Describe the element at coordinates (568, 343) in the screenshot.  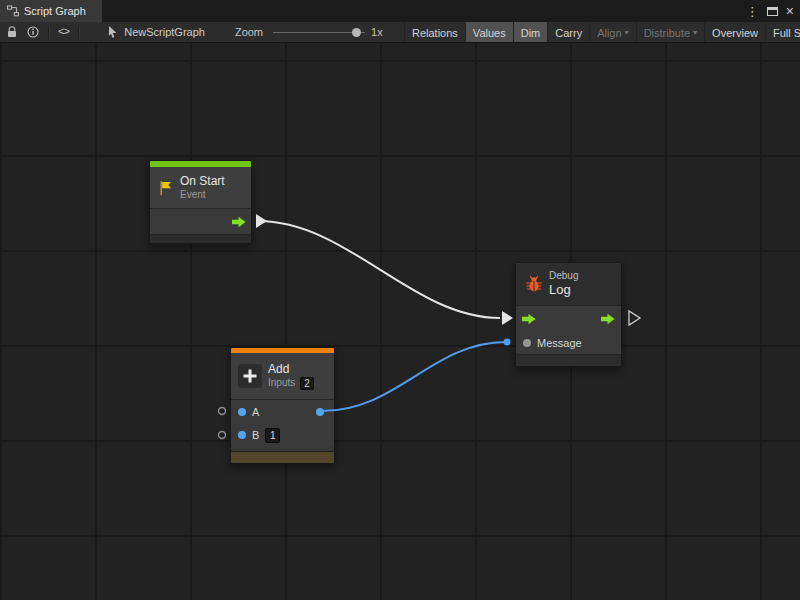
I see `debug-message-row: Message` at that location.